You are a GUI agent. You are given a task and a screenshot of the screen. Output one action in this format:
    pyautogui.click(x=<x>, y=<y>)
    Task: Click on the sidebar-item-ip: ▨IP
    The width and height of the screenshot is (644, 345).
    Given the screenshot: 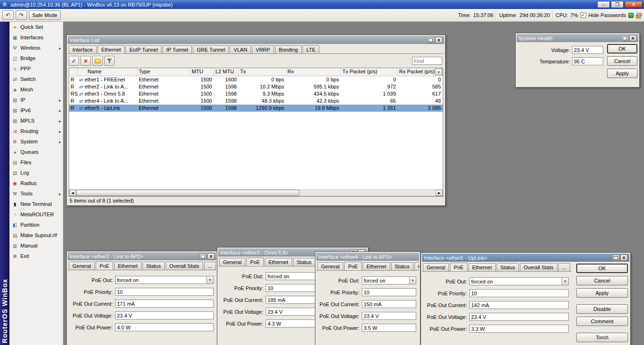 What is the action you would take?
    pyautogui.click(x=36, y=100)
    